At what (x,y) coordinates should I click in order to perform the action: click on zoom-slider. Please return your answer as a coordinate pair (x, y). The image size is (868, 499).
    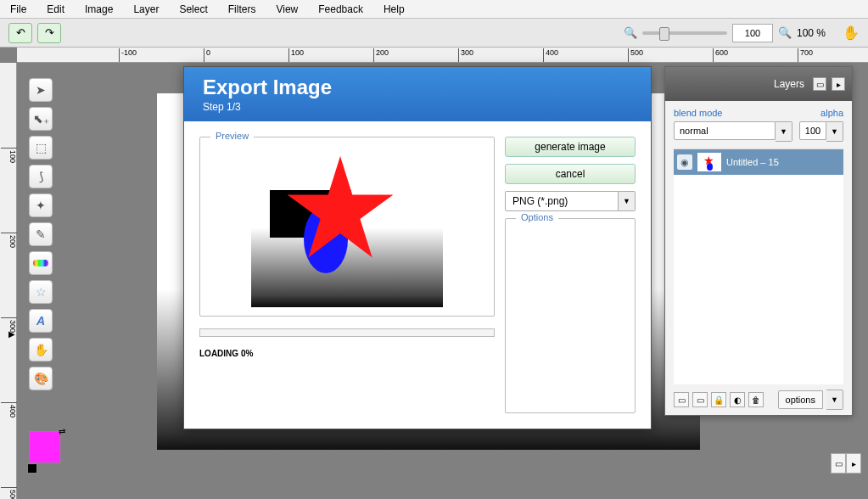
    Looking at the image, I should click on (685, 33).